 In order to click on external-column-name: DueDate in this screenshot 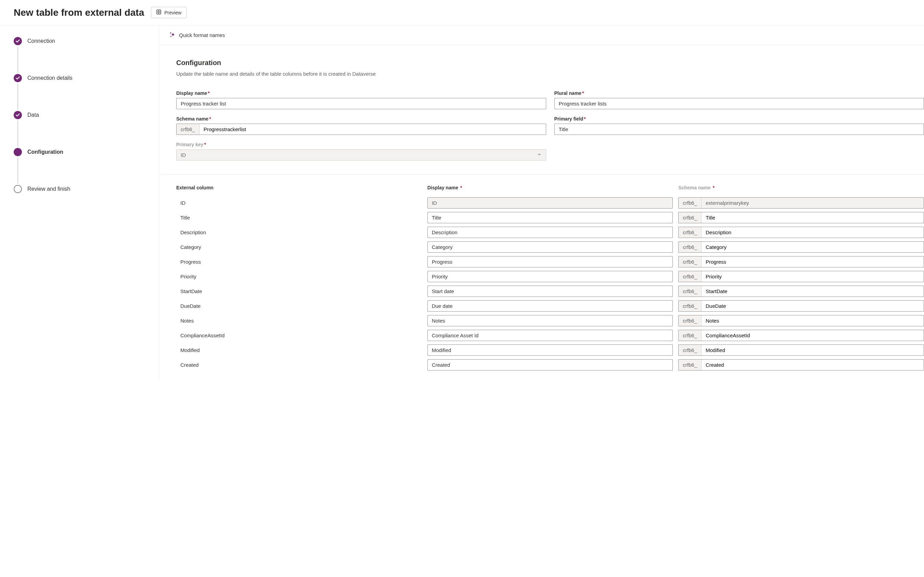, I will do `click(299, 306)`.